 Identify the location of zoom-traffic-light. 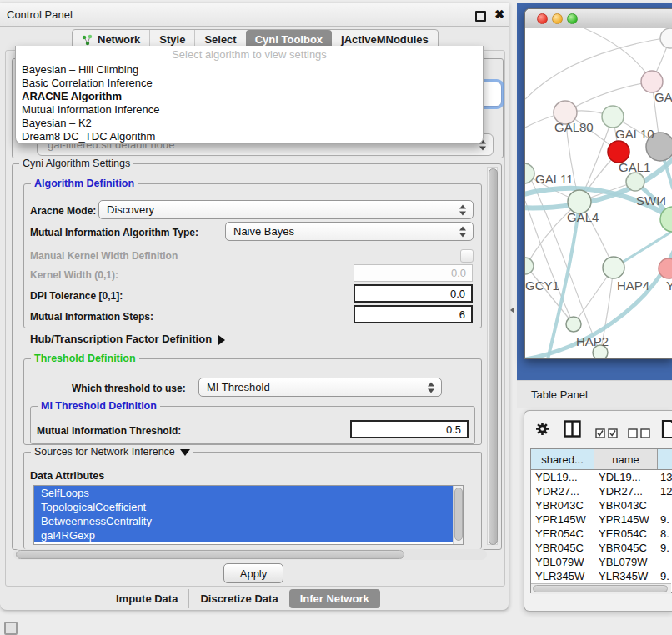
(572, 18).